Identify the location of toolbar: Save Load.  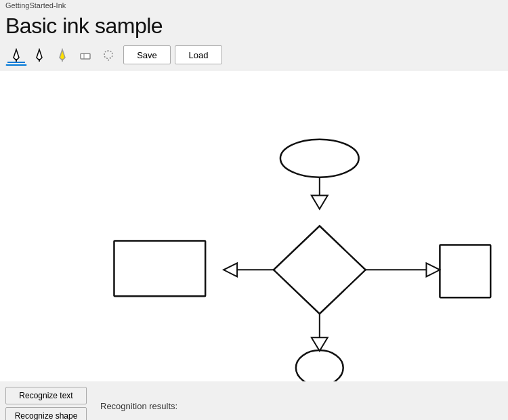
(254, 56).